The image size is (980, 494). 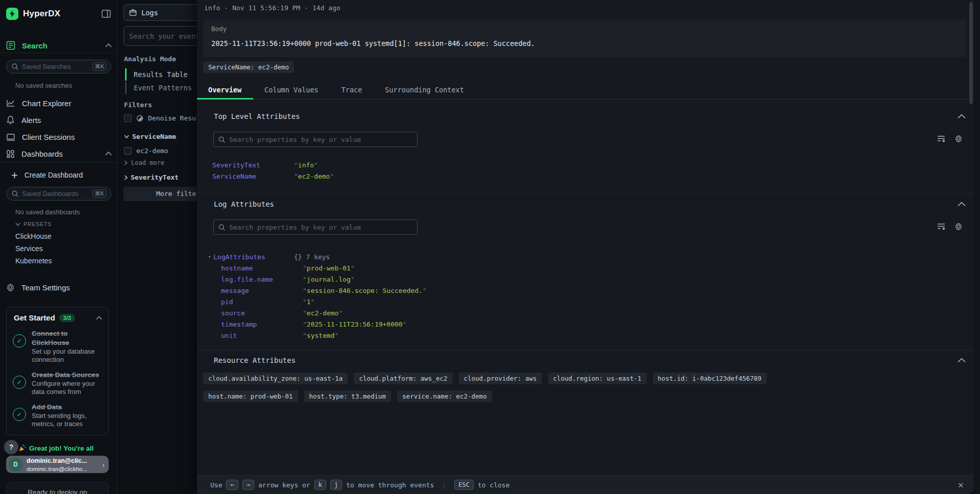 What do you see at coordinates (254, 257) in the screenshot?
I see `log-attributes-root-key: LogAttributes` at bounding box center [254, 257].